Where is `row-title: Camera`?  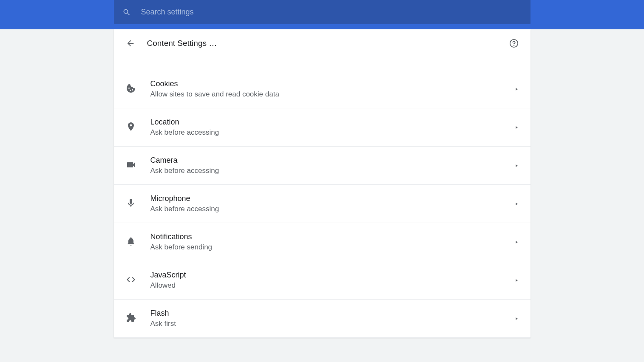 row-title: Camera is located at coordinates (332, 161).